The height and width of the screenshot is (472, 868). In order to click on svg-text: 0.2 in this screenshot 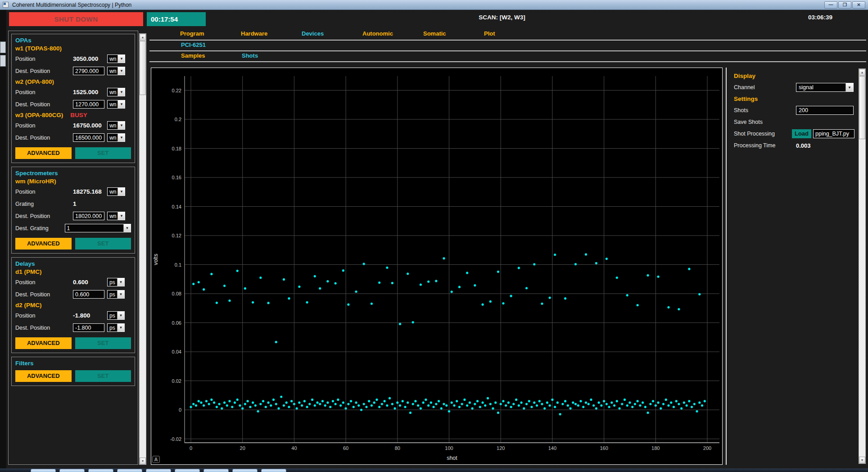, I will do `click(178, 119)`.